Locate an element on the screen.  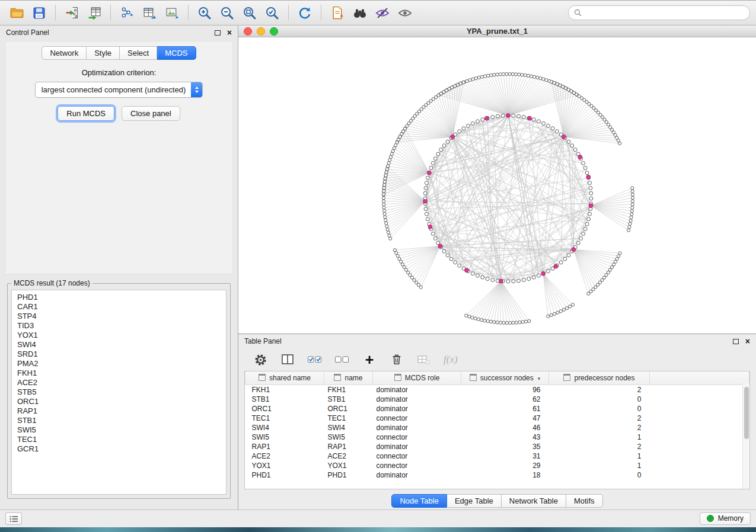
delete-table-button is located at coordinates (424, 360).